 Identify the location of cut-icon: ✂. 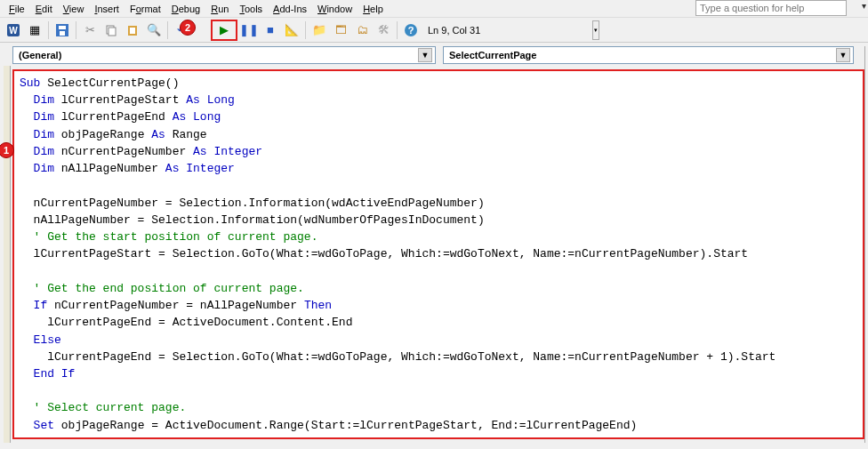
(90, 30).